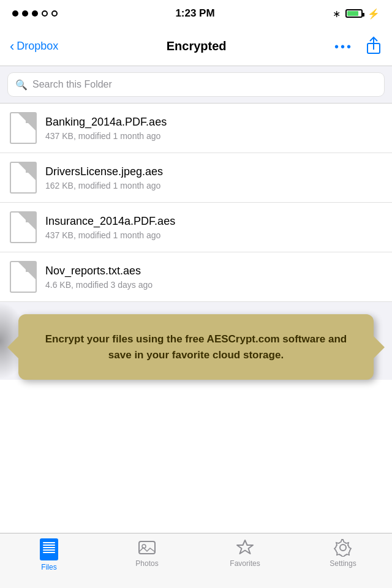 This screenshot has height=588, width=392. Describe the element at coordinates (196, 347) in the screenshot. I see `tooltip-text: Encrypt your files using the free AESCry…` at that location.